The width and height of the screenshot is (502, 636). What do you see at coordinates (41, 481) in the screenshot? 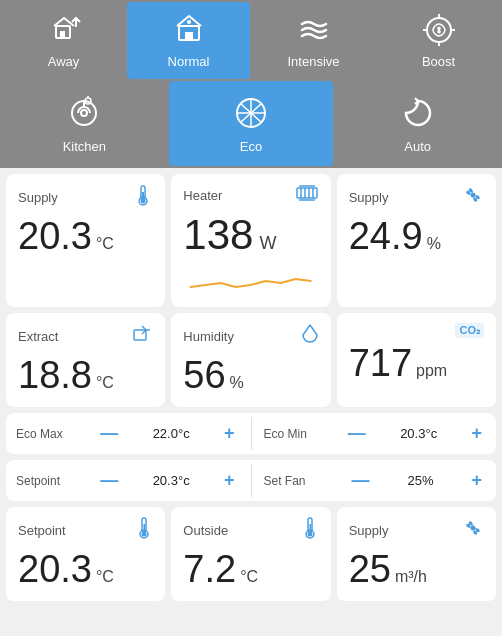
I see `setpoint-control-label: Setpoint` at bounding box center [41, 481].